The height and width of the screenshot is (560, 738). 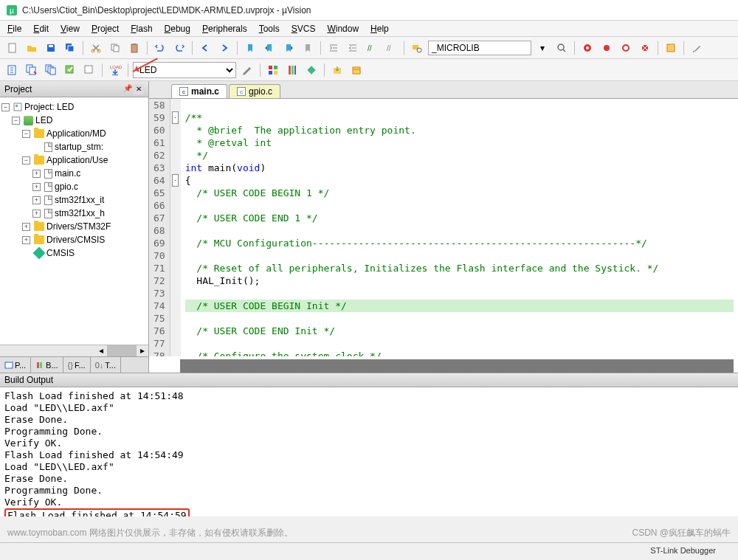 What do you see at coordinates (199, 91) in the screenshot?
I see `file-tab-main.c: cmain.c` at bounding box center [199, 91].